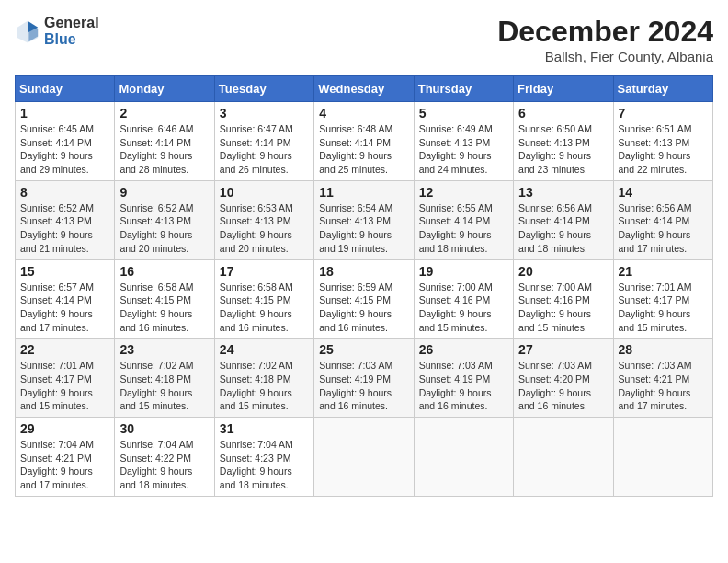 Image resolution: width=728 pixels, height=563 pixels. I want to click on day-number: 30, so click(164, 429).